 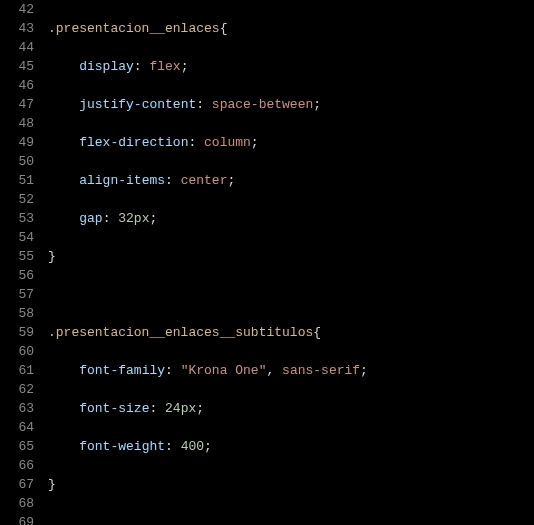 I want to click on css-property: gap, so click(x=90, y=218).